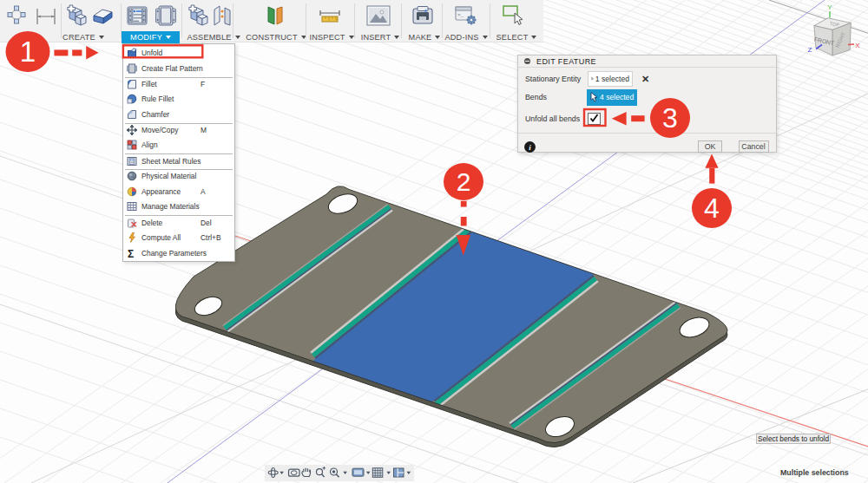  Describe the element at coordinates (811, 50) in the screenshot. I see `svg-text: Z` at that location.